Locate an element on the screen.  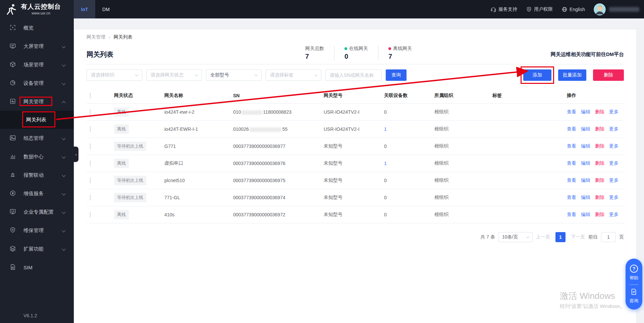
filter-select-0: 请选择组织 is located at coordinates (114, 75).